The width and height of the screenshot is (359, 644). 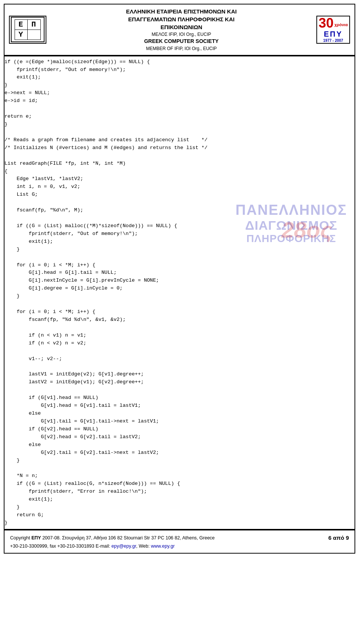 I want to click on footer-email: epy@epy.gr, so click(x=124, y=546).